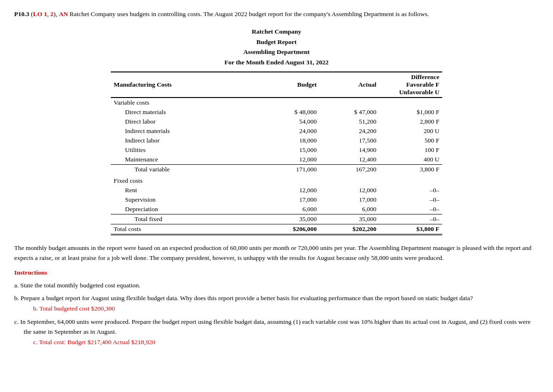  I want to click on total-variable-label: Total variable, so click(186, 169).